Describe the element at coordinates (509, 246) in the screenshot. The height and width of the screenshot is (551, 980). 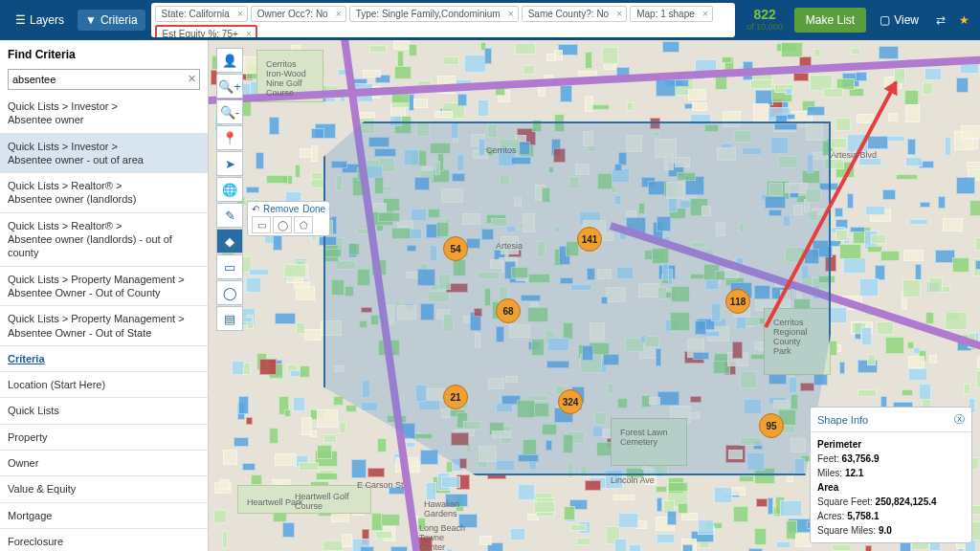
I see `map-label: Artesia` at that location.